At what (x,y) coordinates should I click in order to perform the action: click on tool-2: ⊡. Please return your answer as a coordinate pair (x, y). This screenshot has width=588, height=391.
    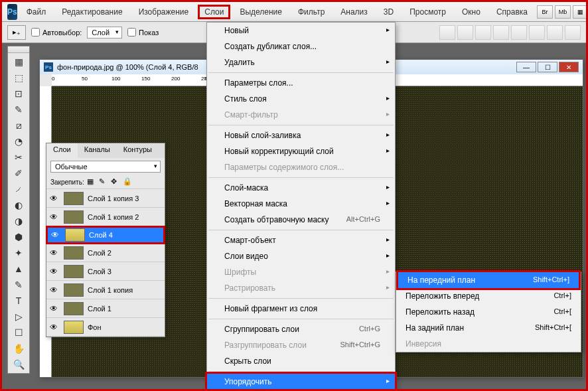
    Looking at the image, I should click on (19, 94).